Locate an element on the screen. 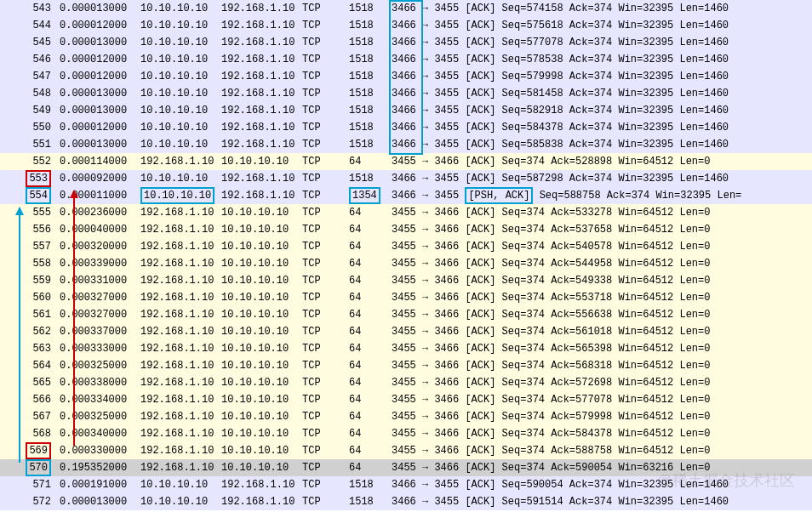 The image size is (812, 512). packet-row: 5600.000327000192.168.1.1010.10.10.10TCP… is located at coordinates (406, 298).